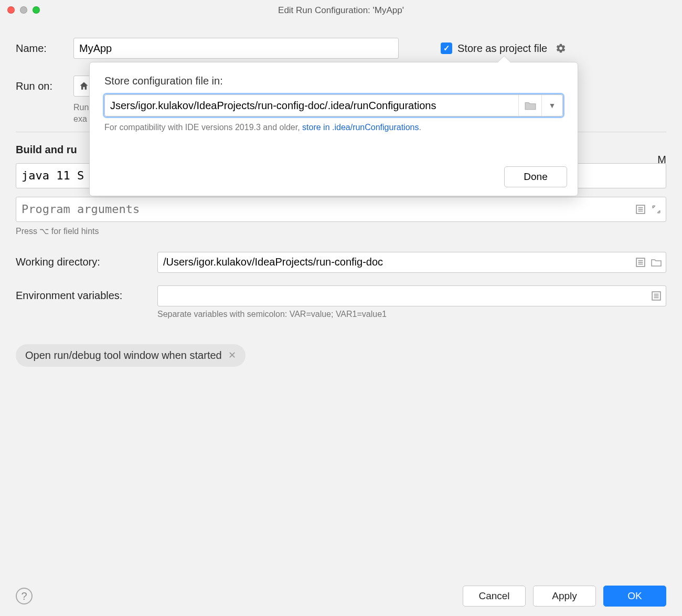 The width and height of the screenshot is (682, 616). Describe the element at coordinates (412, 262) in the screenshot. I see `working-directory-input` at that location.